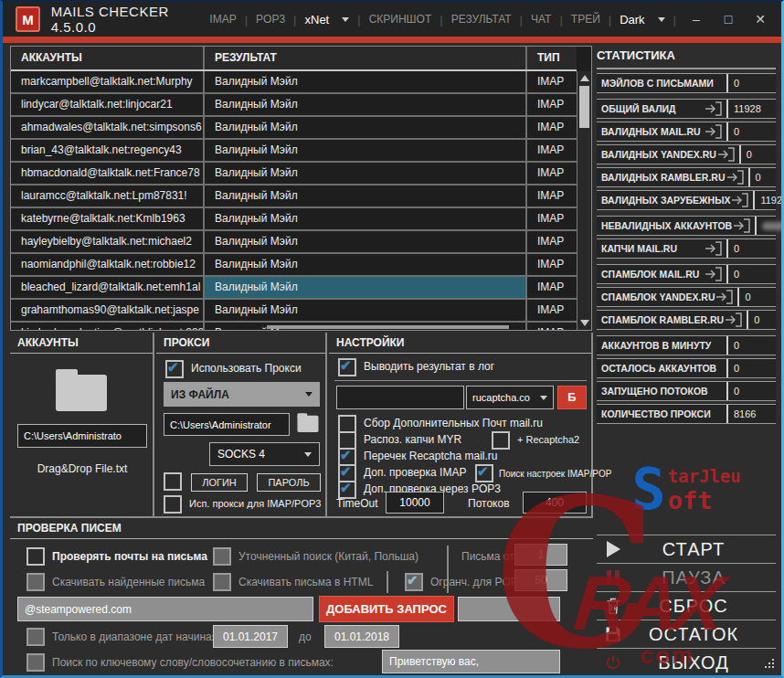 This screenshot has width=784, height=678. What do you see at coordinates (686, 605) in the screenshot?
I see `reset-button: СБРОС` at bounding box center [686, 605].